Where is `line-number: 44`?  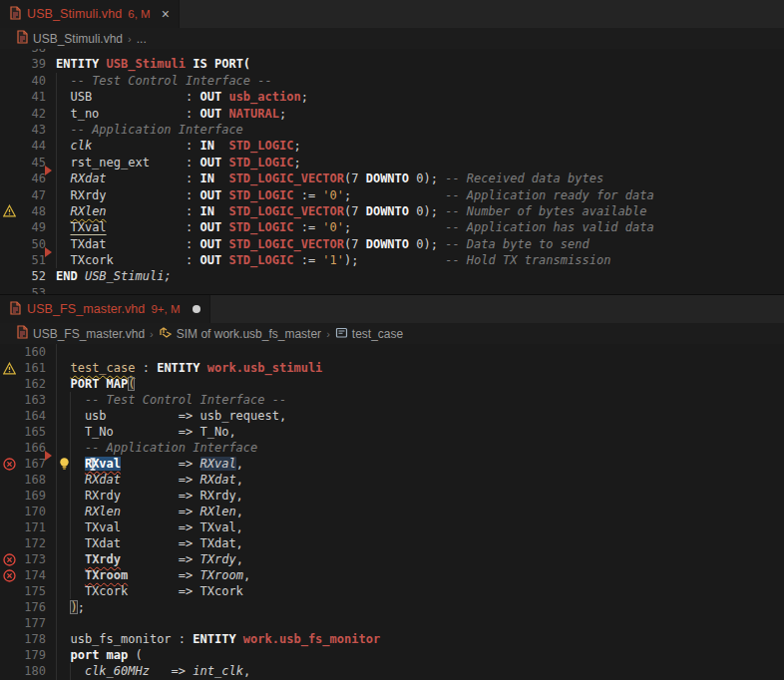 line-number: 44 is located at coordinates (23, 146).